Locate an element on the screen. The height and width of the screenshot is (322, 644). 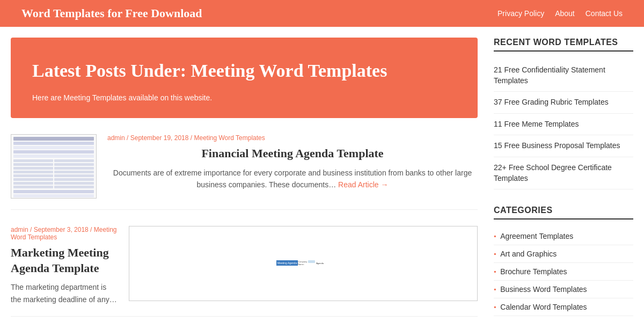
category-link: Agreement Templates is located at coordinates (537, 236).